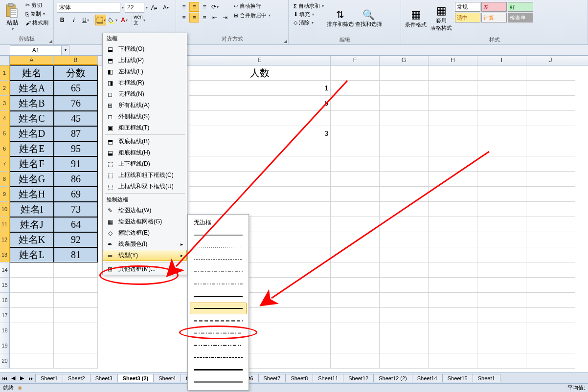 The height and width of the screenshot is (392, 588). What do you see at coordinates (218, 260) in the screenshot?
I see `line-dash-fine` at bounding box center [218, 260].